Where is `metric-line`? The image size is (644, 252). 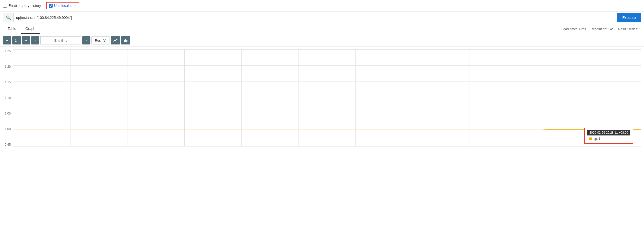 metric-line is located at coordinates (327, 130).